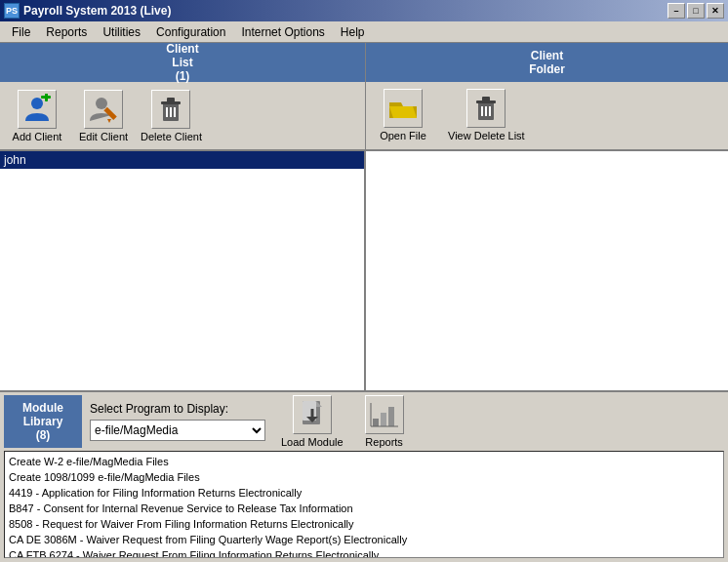 The image size is (728, 562). What do you see at coordinates (486, 136) in the screenshot?
I see `view-delete-list-label: View Delete List` at bounding box center [486, 136].